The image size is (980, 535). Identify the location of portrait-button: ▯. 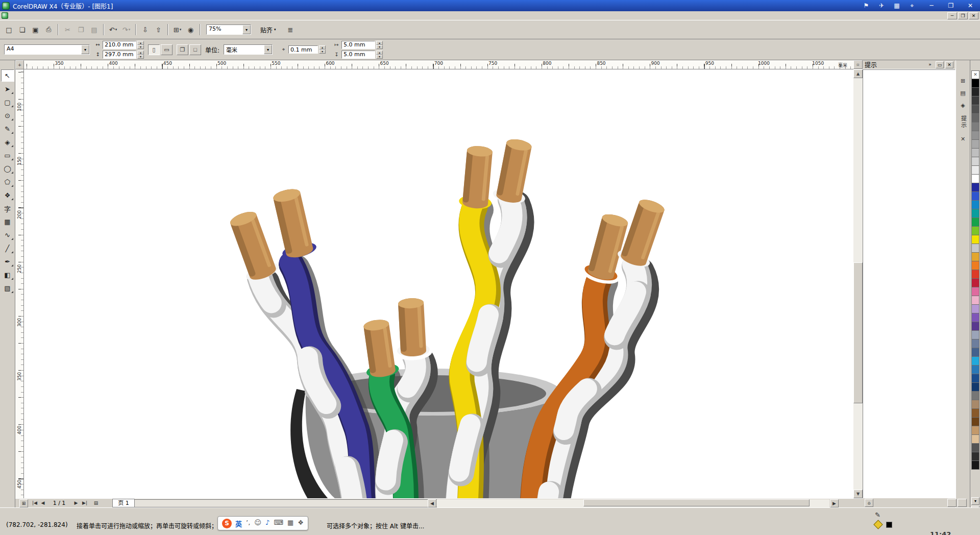
(154, 50).